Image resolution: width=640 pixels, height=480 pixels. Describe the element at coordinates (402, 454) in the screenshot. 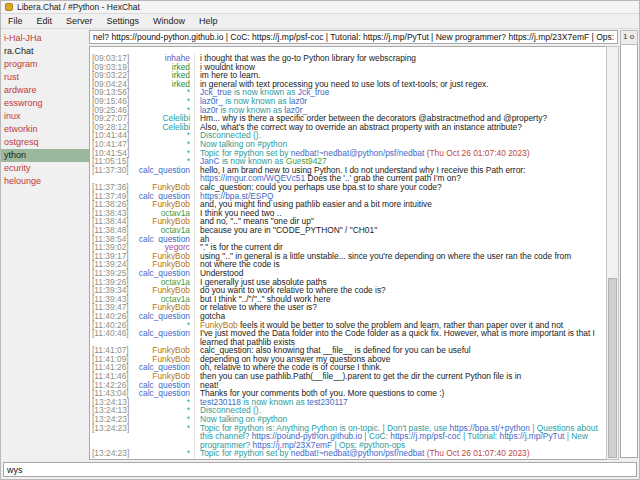

I see `message: Topic for #python set by nedbat!~nedbat@…` at that location.